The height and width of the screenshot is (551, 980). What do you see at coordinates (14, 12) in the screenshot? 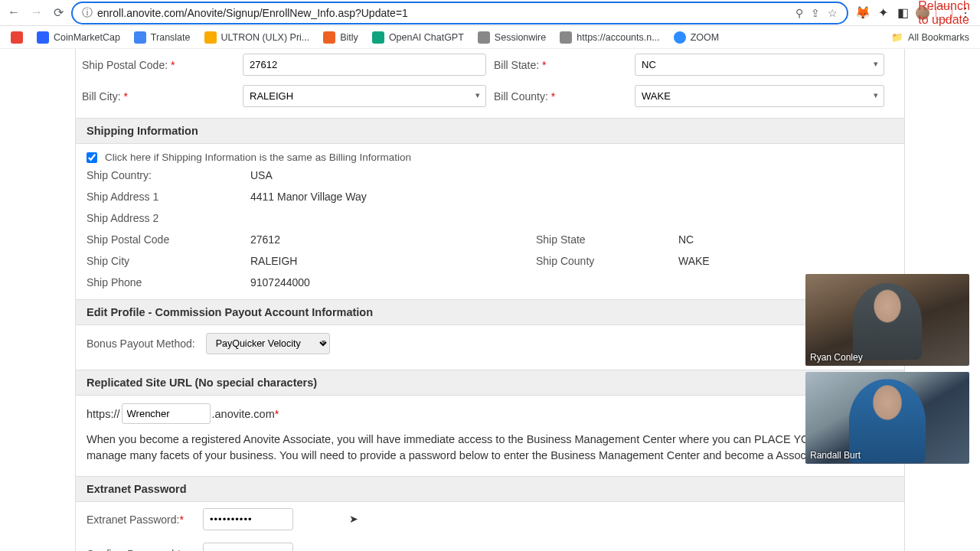
I see `back-icon: ←` at bounding box center [14, 12].